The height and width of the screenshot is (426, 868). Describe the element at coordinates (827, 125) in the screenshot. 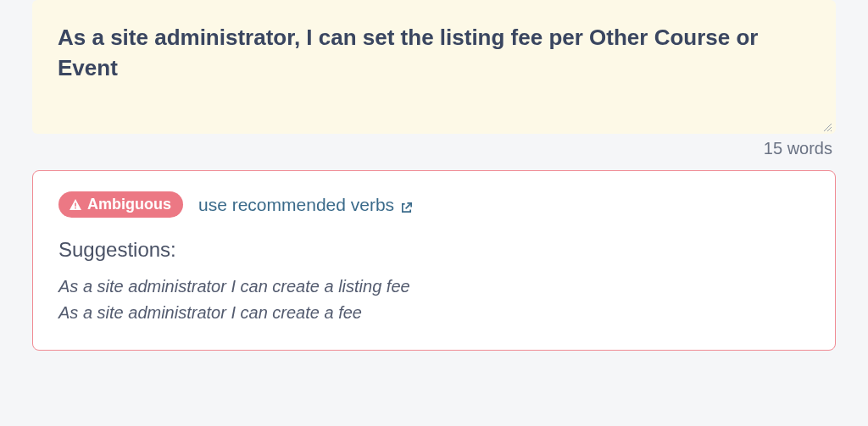

I see `resize-handle-icon` at that location.